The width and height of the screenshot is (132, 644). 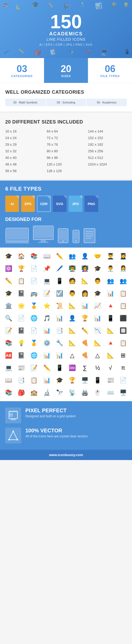 I want to click on icon-cell-25: 🧑, so click(x=72, y=281).